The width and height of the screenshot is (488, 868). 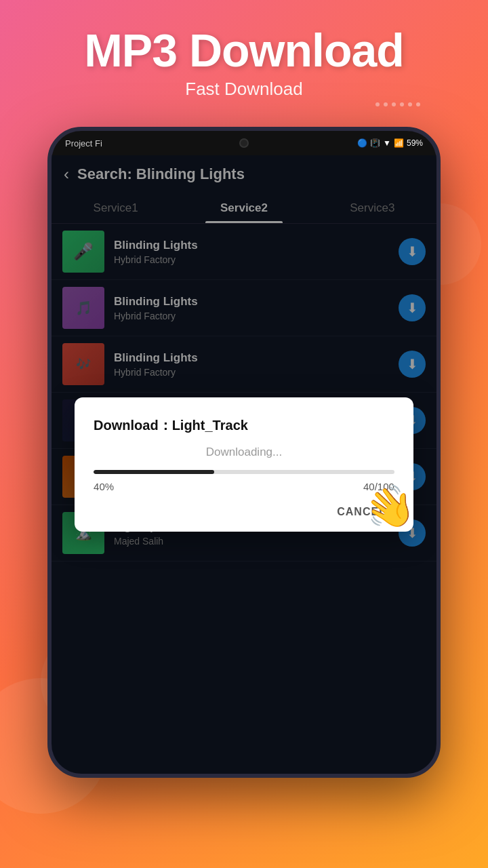 What do you see at coordinates (415, 143) in the screenshot?
I see `battery-label: 59%` at bounding box center [415, 143].